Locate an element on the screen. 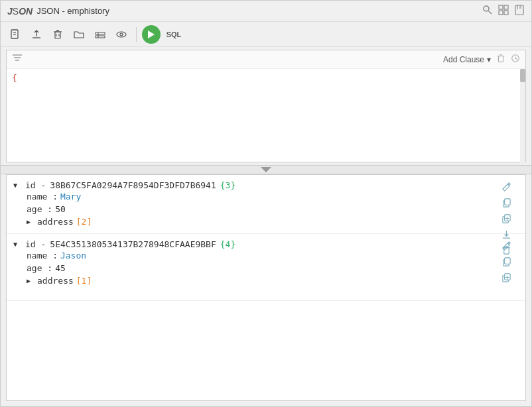 This screenshot has width=532, height=407. record-1-address-field: ▶ address [2] is located at coordinates (269, 221).